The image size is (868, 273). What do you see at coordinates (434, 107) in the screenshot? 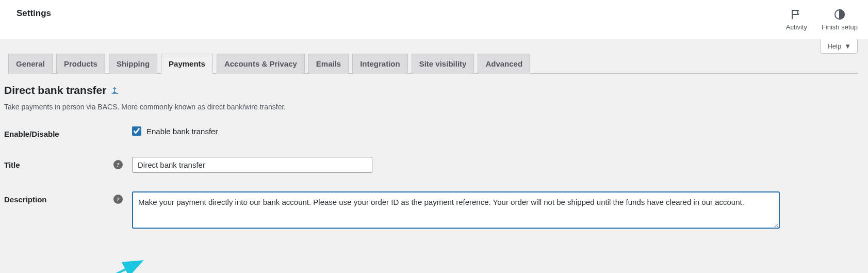
I see `section-description: Take payments in person via BACS. More c…` at bounding box center [434, 107].